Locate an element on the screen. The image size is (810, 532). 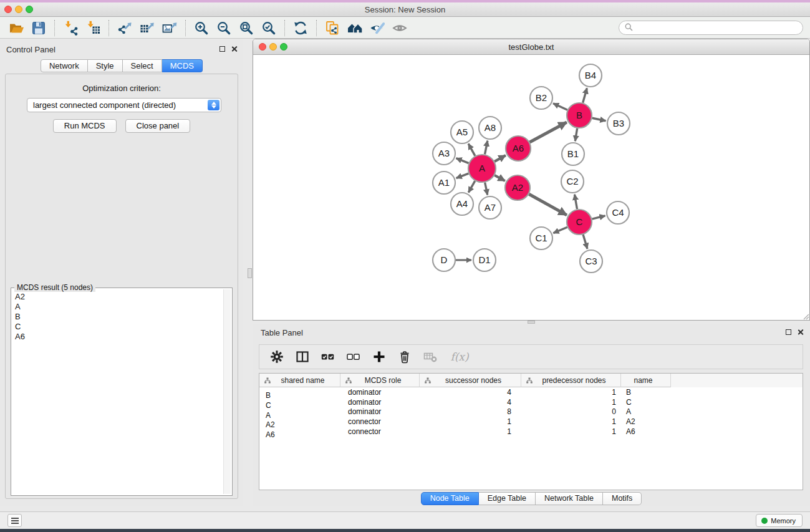
result-item: A6 is located at coordinates (117, 337).